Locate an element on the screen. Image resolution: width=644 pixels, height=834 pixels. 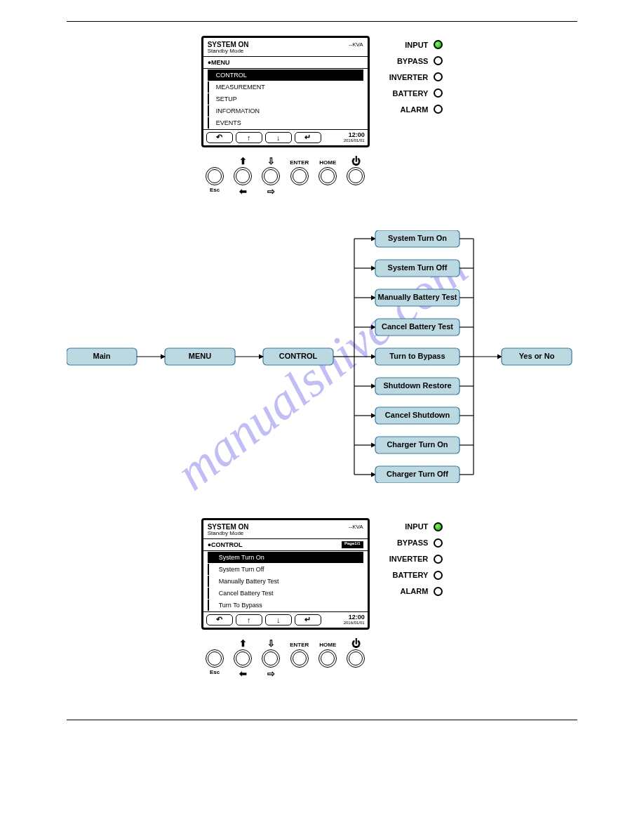
svg-text: Turn to Bypass is located at coordinates (417, 356).